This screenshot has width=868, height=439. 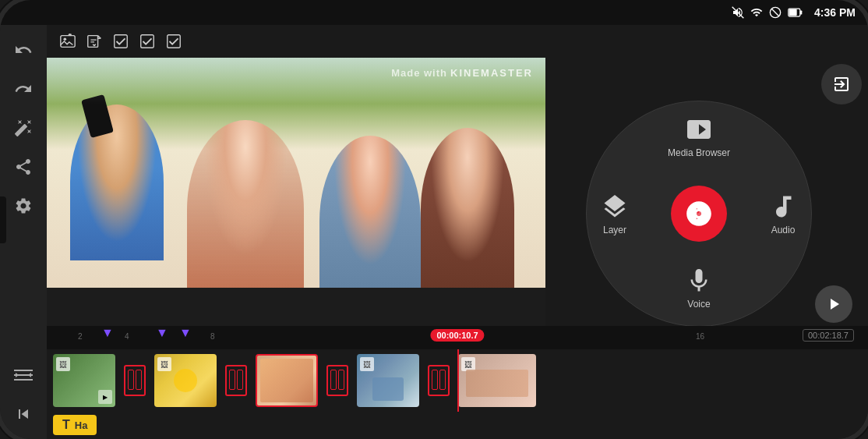 I want to click on checkbox-1-icon, so click(x=121, y=41).